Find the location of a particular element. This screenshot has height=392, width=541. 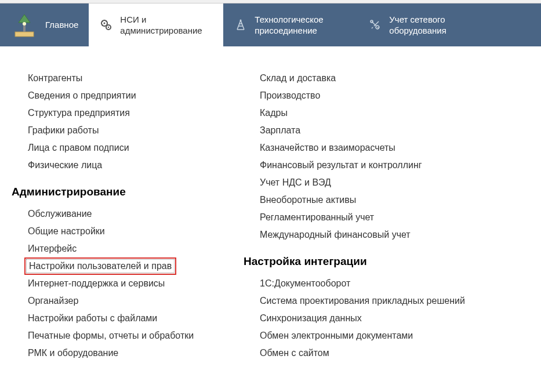

link-file-settings: Настройки работы с файлами is located at coordinates (93, 318).